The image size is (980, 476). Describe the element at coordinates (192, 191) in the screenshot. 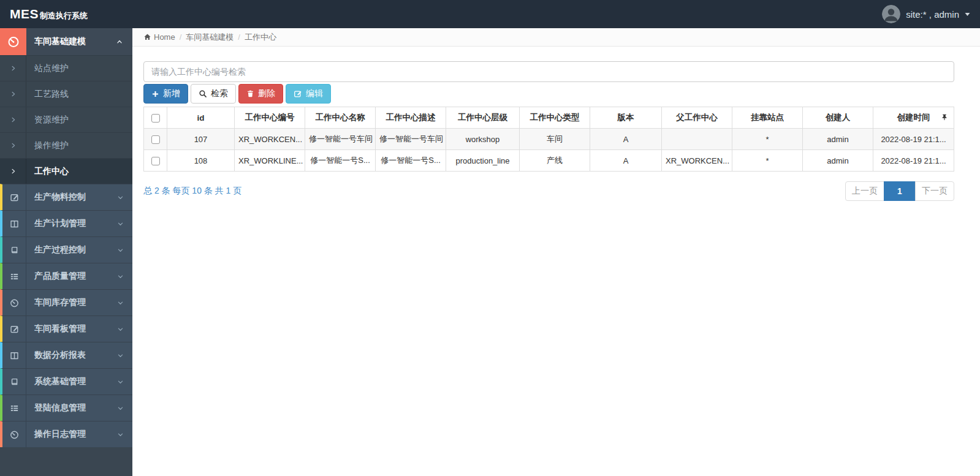

I see `pagination-summary: 总 2 条 每页 10 条 共 1 页` at that location.